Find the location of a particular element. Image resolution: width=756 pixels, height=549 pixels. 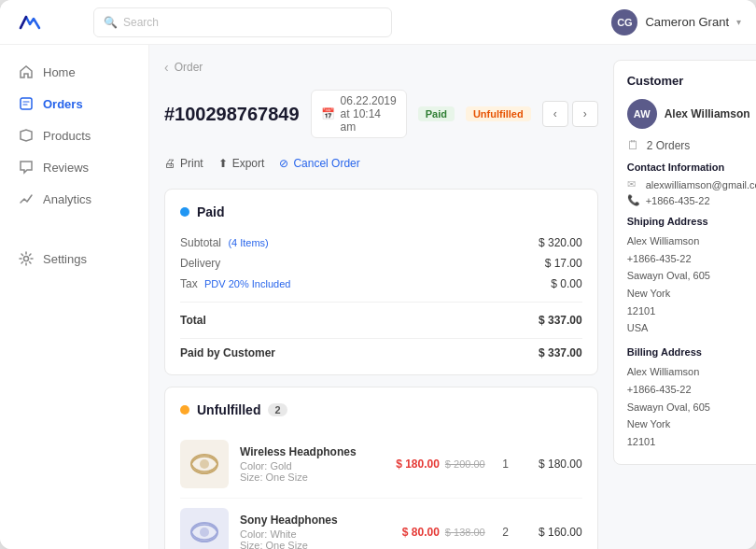

unfulfilled-section-title: Unfulfilled 2 is located at coordinates (381, 410).